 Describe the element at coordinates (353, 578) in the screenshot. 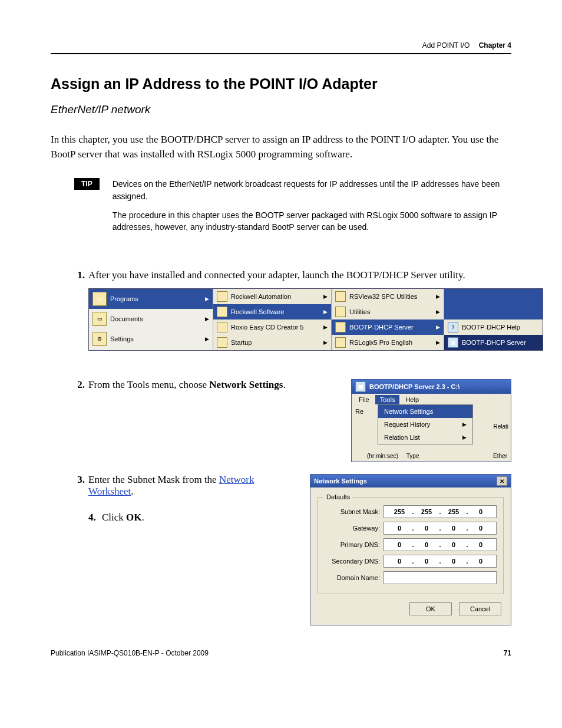

I see `domain-label: Domain Name:` at that location.